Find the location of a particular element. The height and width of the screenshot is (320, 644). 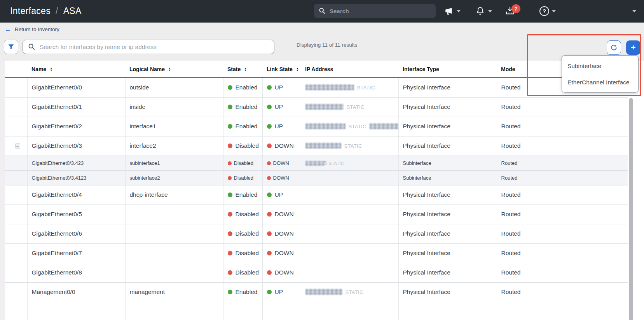

global-search is located at coordinates (375, 11).